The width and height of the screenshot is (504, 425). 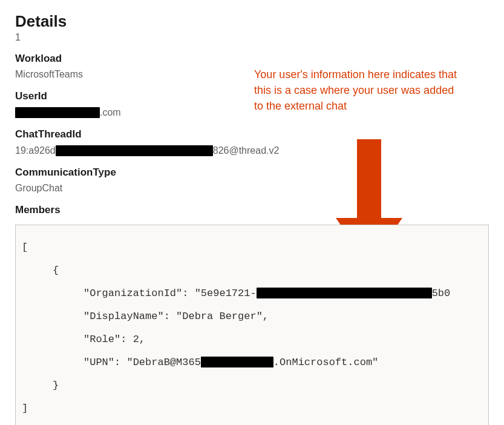 What do you see at coordinates (252, 408) in the screenshot?
I see `code-line: ]` at bounding box center [252, 408].